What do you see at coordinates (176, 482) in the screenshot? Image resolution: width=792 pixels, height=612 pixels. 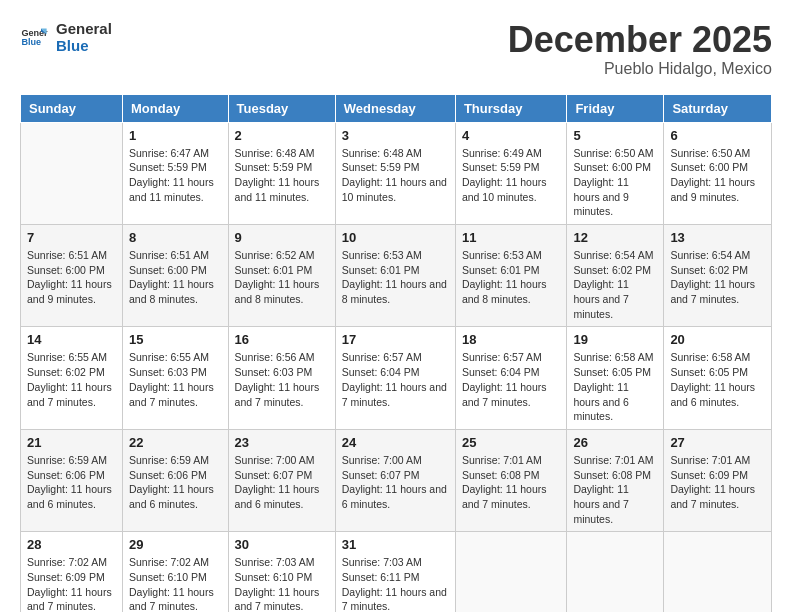 I see `day-info: Sunrise: 6:59 AMSunset: 6:06 PMDaylight:…` at bounding box center [176, 482].